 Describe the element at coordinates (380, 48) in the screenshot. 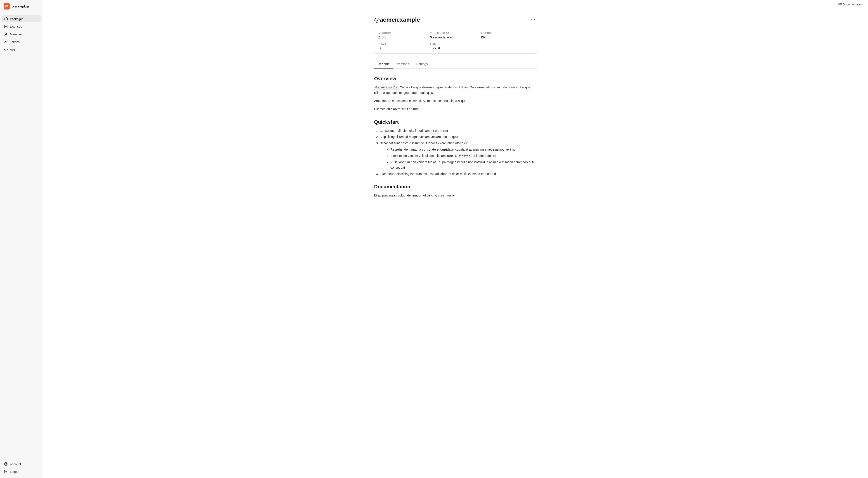

I see `files-value: 3` at that location.